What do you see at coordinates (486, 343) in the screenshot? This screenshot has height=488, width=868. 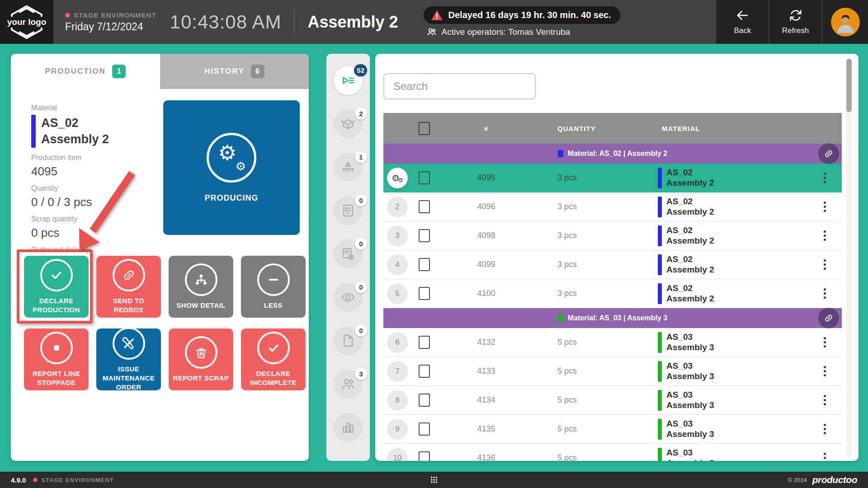 I see `order-number: 4132` at bounding box center [486, 343].